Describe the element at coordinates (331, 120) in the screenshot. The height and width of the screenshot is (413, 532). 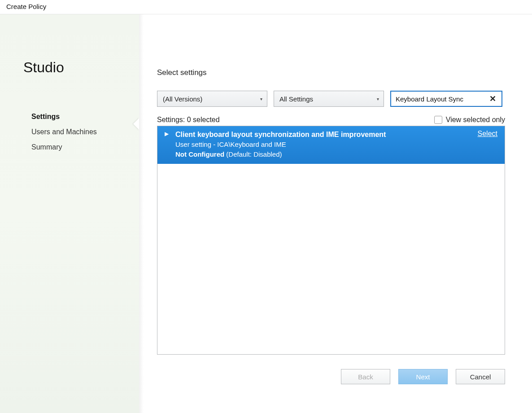
I see `count-row: Settings: 0 selected View selected only` at that location.